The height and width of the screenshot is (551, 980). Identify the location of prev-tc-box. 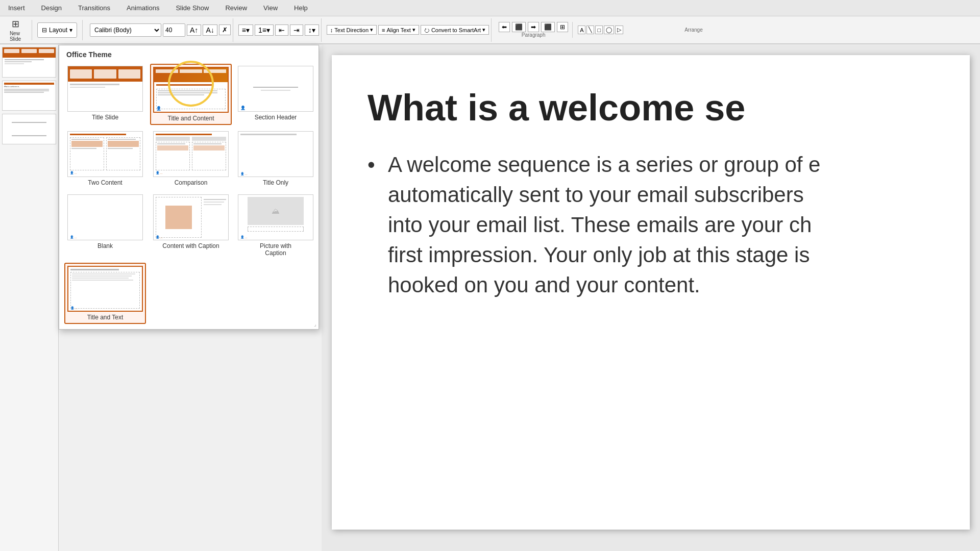
(191, 71).